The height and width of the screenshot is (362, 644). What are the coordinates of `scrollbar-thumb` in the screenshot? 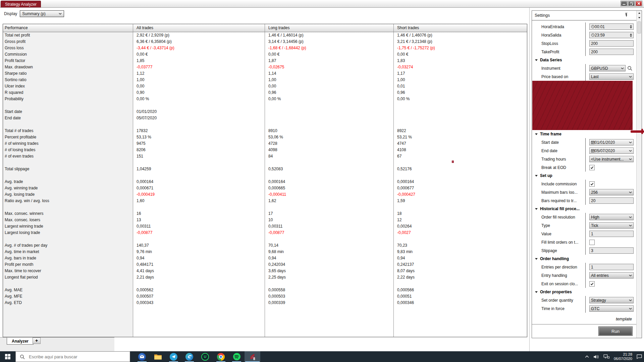 It's located at (639, 27).